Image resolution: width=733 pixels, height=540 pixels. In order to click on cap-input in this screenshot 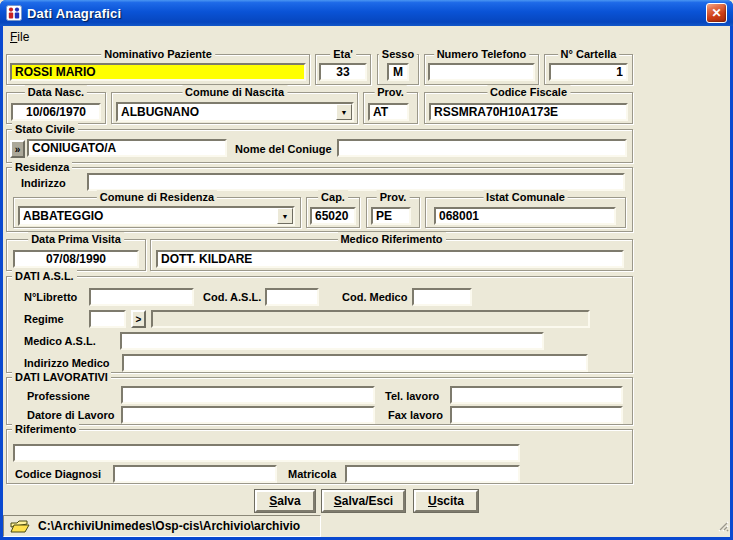, I will do `click(333, 216)`.